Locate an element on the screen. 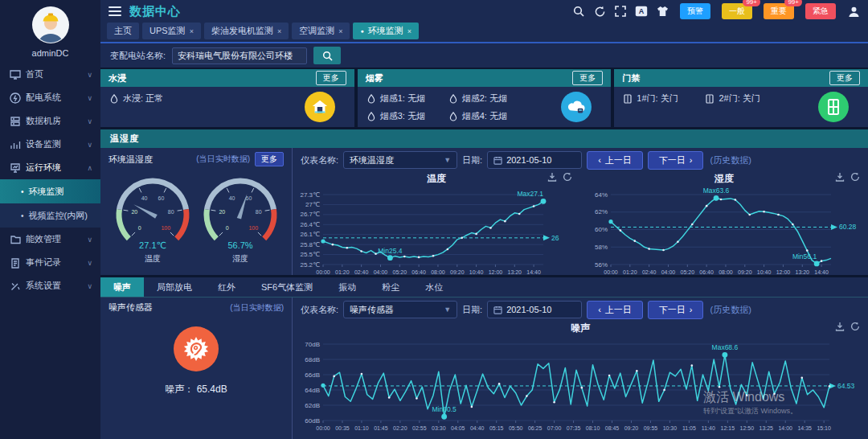  sensor-tab-2: 红外 is located at coordinates (227, 287).